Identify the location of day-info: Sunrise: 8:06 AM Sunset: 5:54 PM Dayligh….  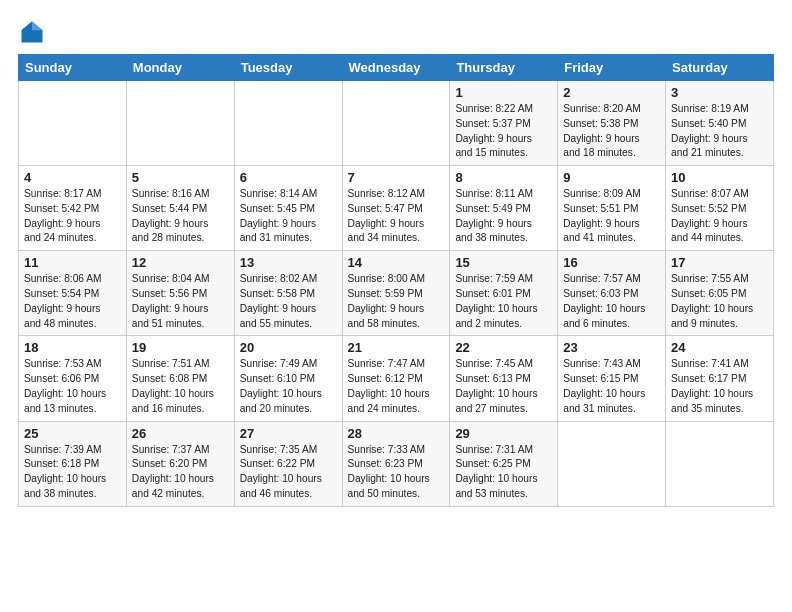
(72, 302).